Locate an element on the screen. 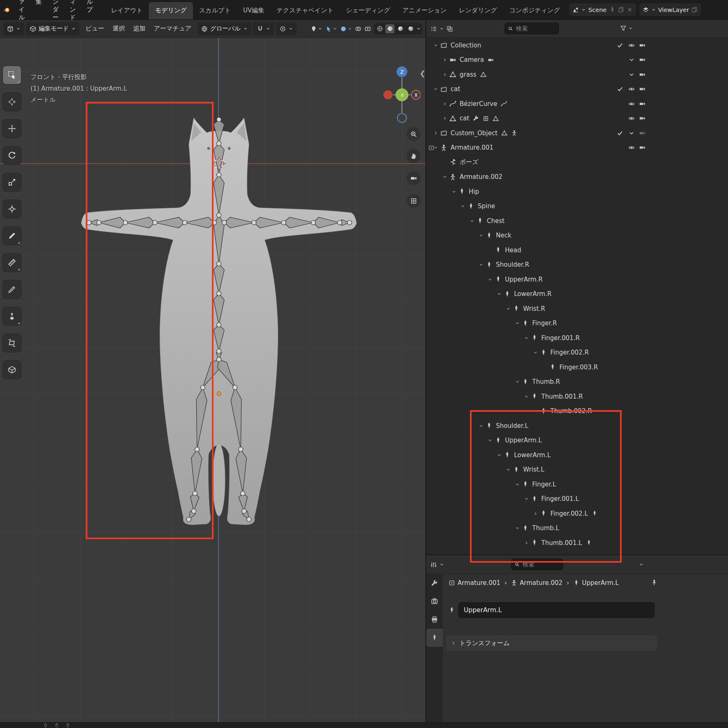 The height and width of the screenshot is (728, 728). xray-control is located at coordinates (368, 29).